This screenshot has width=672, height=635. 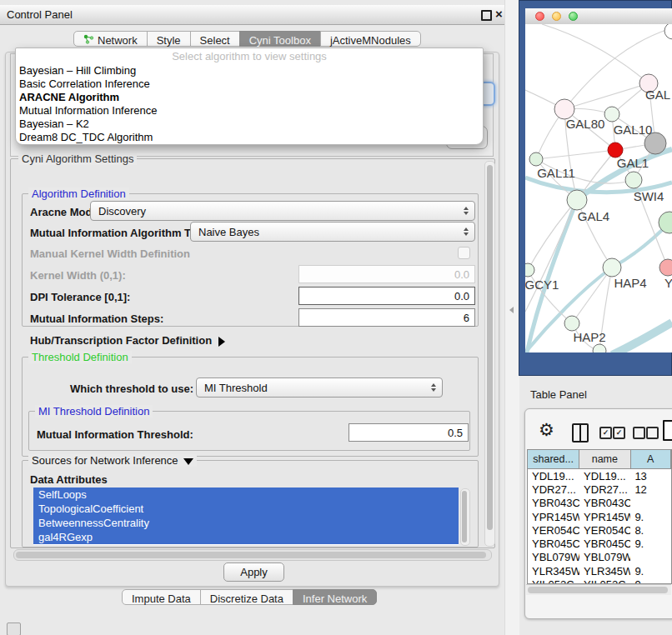 I want to click on tab-label: Infer Network, so click(x=335, y=598).